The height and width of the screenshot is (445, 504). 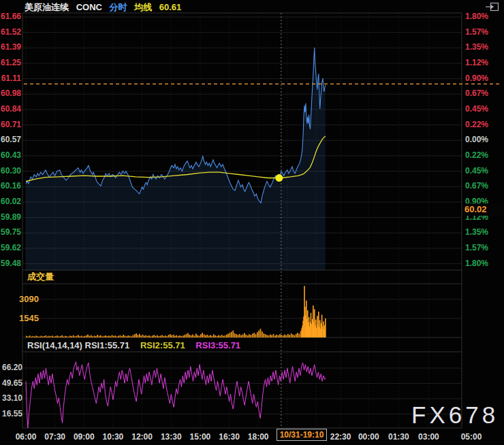 I want to click on time-axis-label: 07:30, so click(x=55, y=437).